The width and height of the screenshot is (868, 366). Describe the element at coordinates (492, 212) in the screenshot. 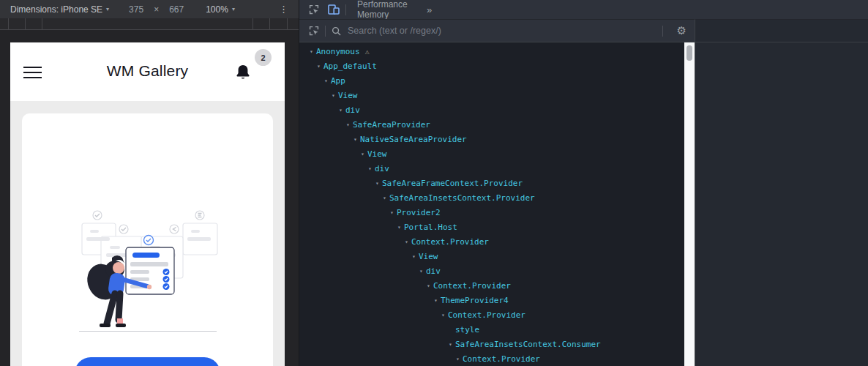

I see `tree-node: ▾ Provider2` at that location.